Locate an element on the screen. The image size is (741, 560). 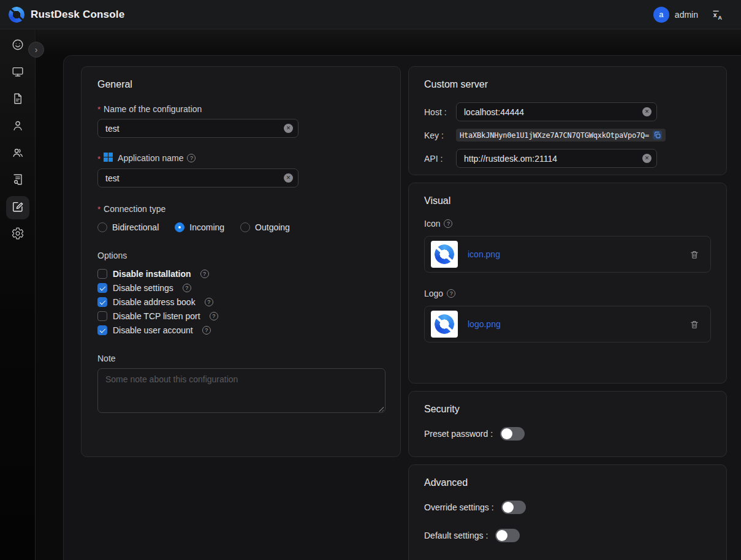
sidebar-item-devices is located at coordinates (18, 73).